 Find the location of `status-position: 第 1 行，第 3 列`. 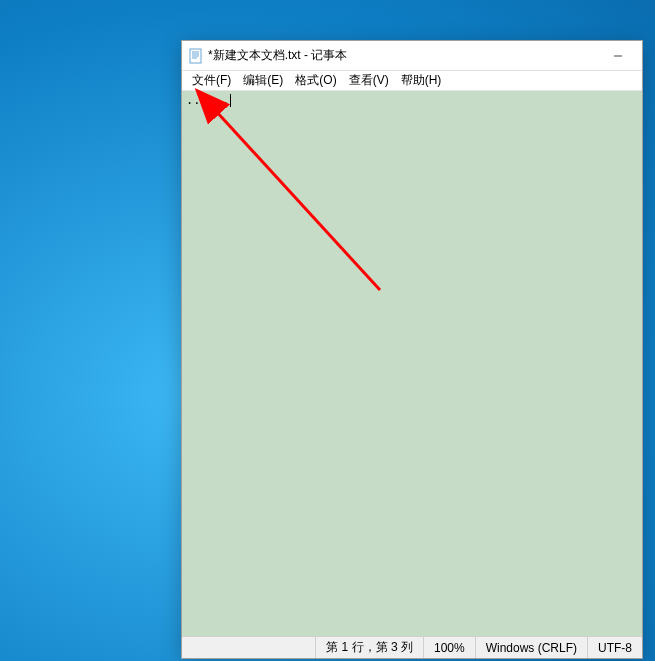

status-position: 第 1 行，第 3 列 is located at coordinates (369, 648).